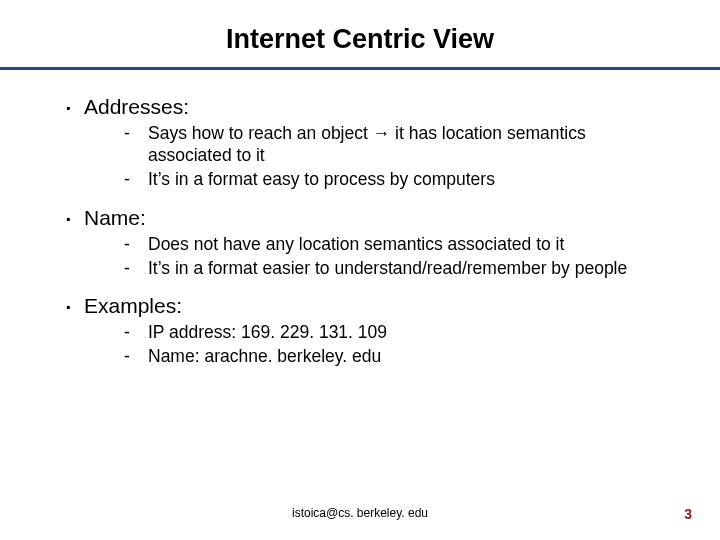 Image resolution: width=720 pixels, height=540 pixels. Describe the element at coordinates (373, 306) in the screenshot. I see `heading-examples: ▪Examples:` at that location.